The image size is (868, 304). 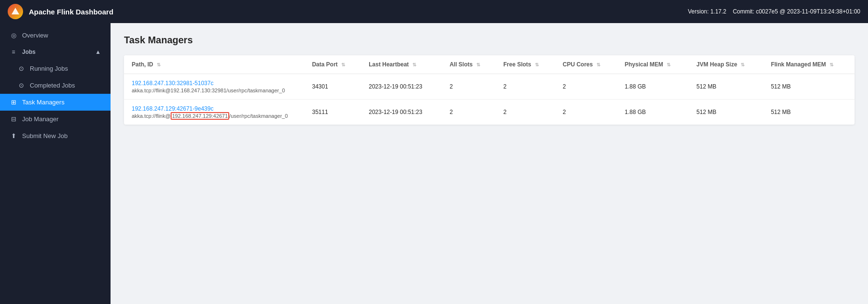 I want to click on row2-path-anchor: 192.168.247.129:42671-9e439c, so click(x=173, y=109).